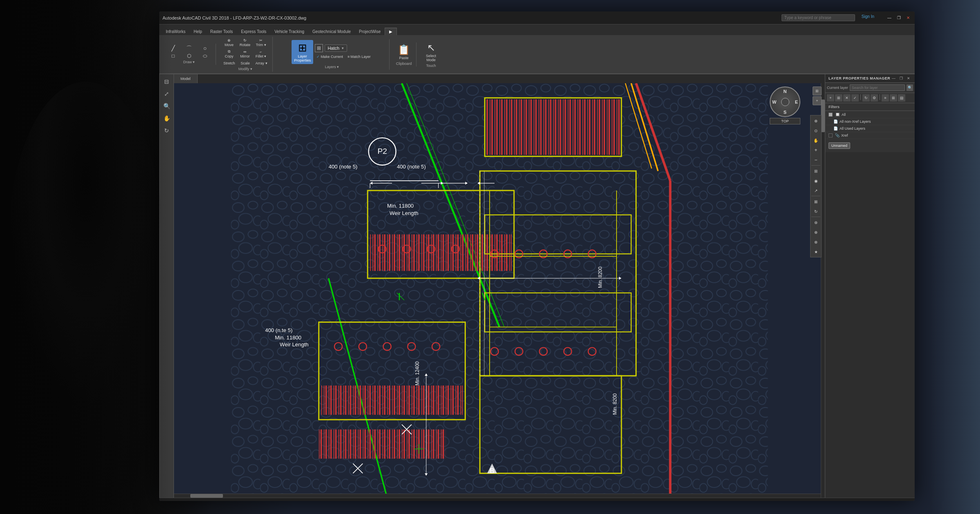 This screenshot has width=980, height=514. What do you see at coordinates (229, 63) in the screenshot?
I see `stretch-button: Stretch` at bounding box center [229, 63].